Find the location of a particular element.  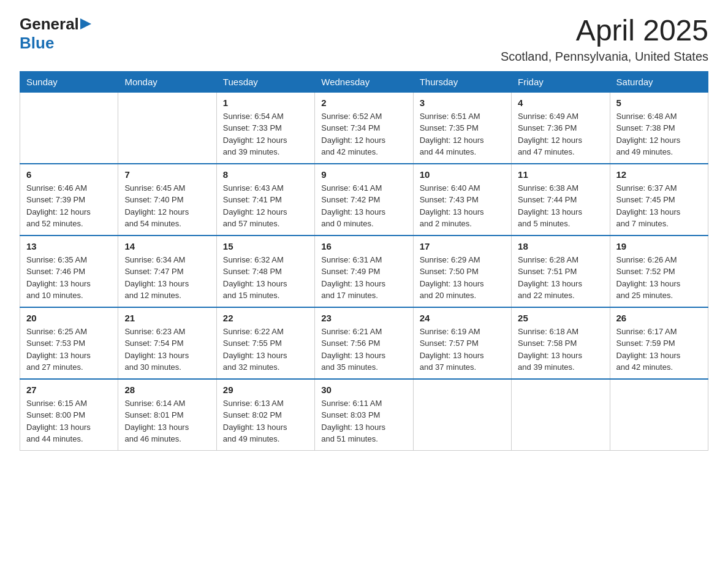

day-info: Sunrise: 6:11 AM Sunset: 8:03 PM Dayligh… is located at coordinates (364, 421).